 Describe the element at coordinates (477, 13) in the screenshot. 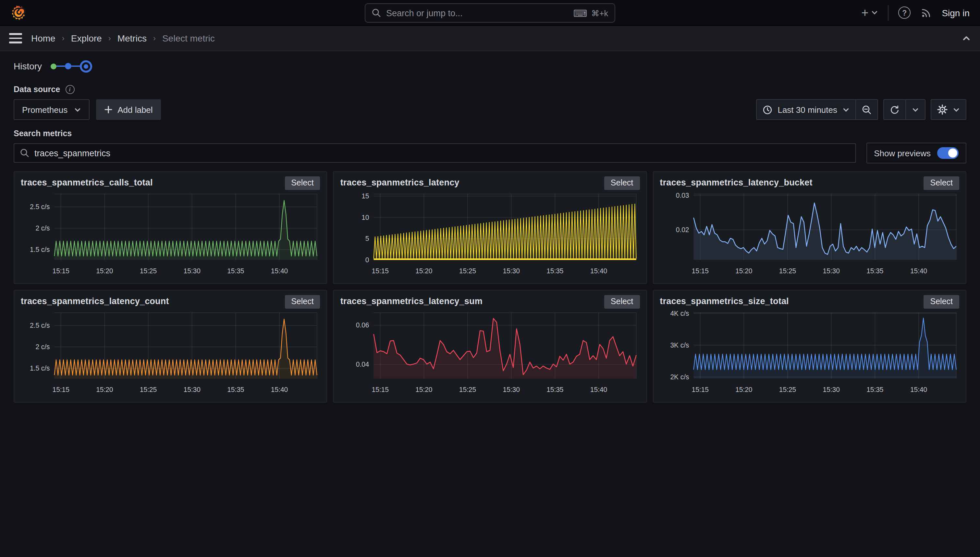

I see `nav-search-placeholder: Search or jump to...` at that location.